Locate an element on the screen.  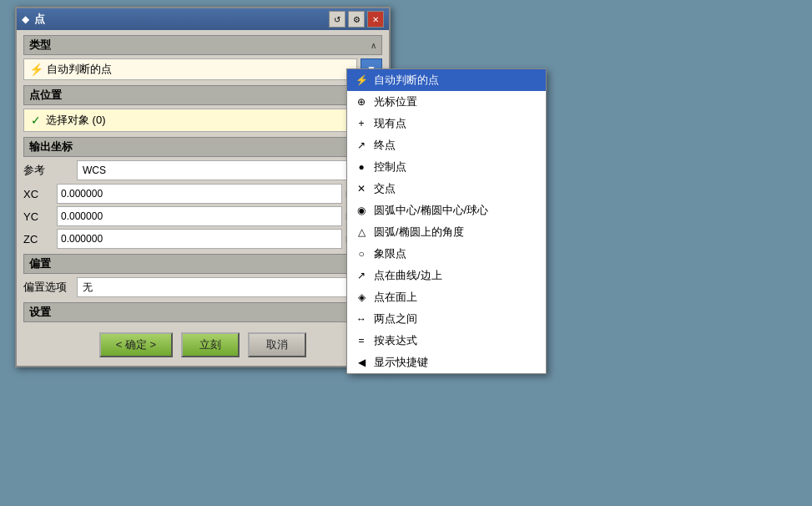
popup-item-icon-10: ◈ is located at coordinates (361, 297).